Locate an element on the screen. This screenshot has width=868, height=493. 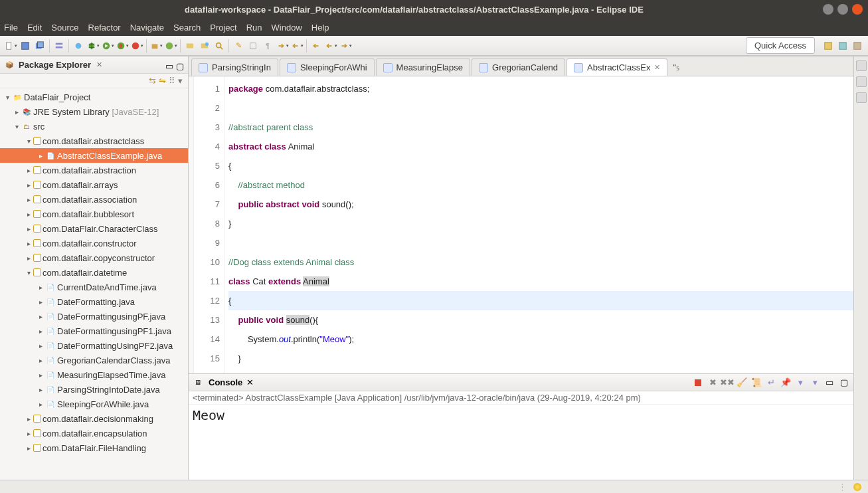
tree-package: ▸com.dataflair.bubblesort is located at coordinates (94, 214).